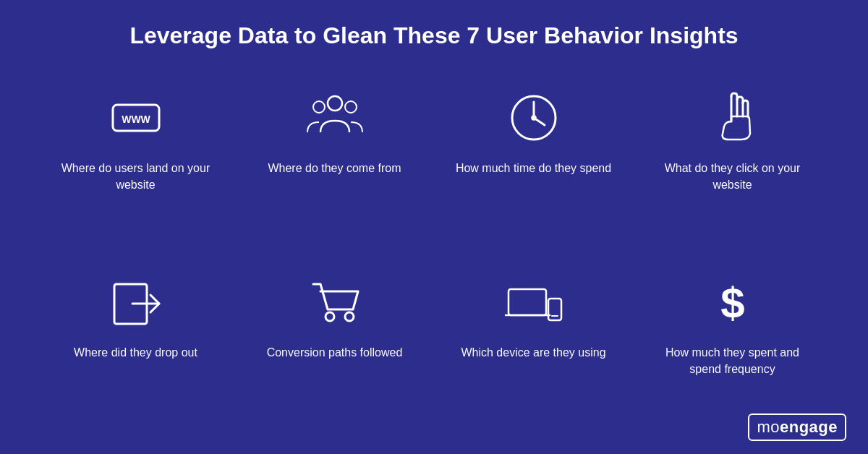  Describe the element at coordinates (136, 351) in the screenshot. I see `card-drop-out: Where did they drop out` at that location.